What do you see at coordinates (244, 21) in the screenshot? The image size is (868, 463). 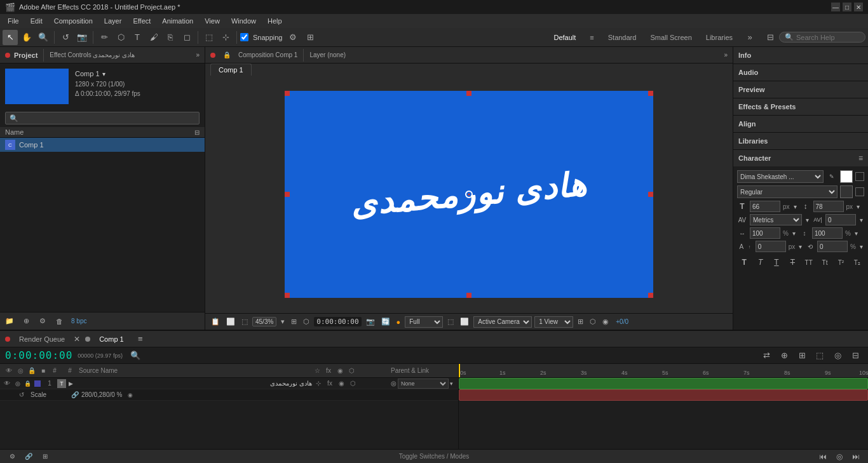 I see `menu-window: Window` at bounding box center [244, 21].